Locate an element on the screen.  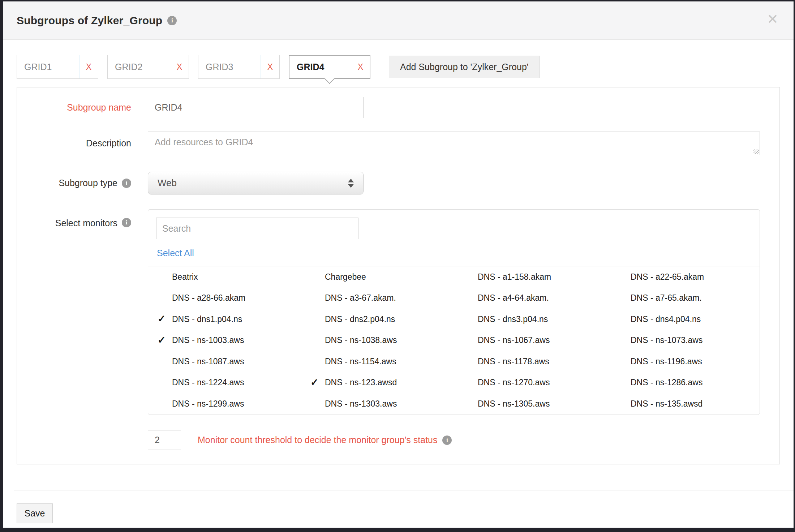
monitor-item: ✓DNS - ns-1003.aws is located at coordinates (225, 340).